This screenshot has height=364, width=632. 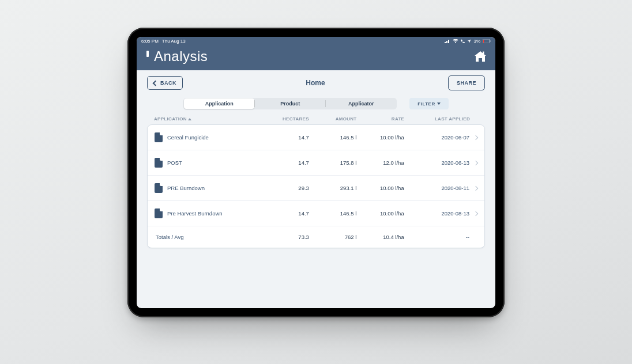 What do you see at coordinates (150, 41) in the screenshot?
I see `status-time: 6:05 PM` at bounding box center [150, 41].